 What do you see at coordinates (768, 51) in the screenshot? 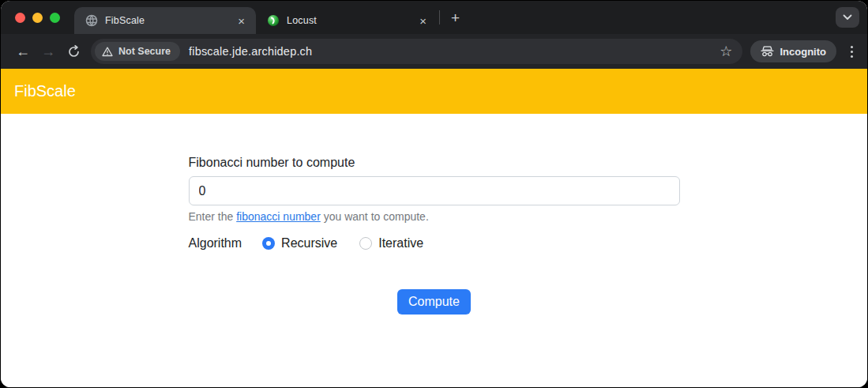
I see `incognito-icon` at bounding box center [768, 51].